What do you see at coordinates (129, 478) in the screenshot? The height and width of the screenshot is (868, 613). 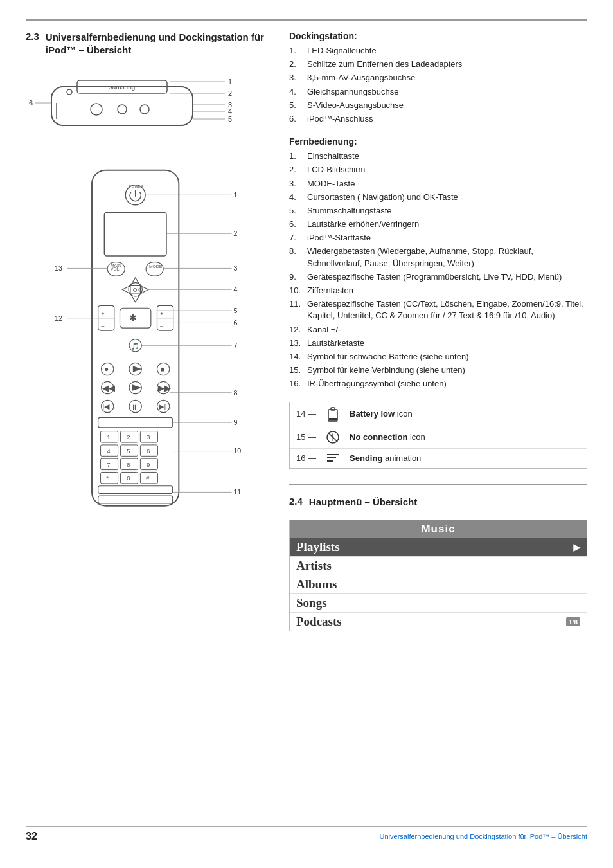 I see `svg-text: 0` at bounding box center [129, 478].